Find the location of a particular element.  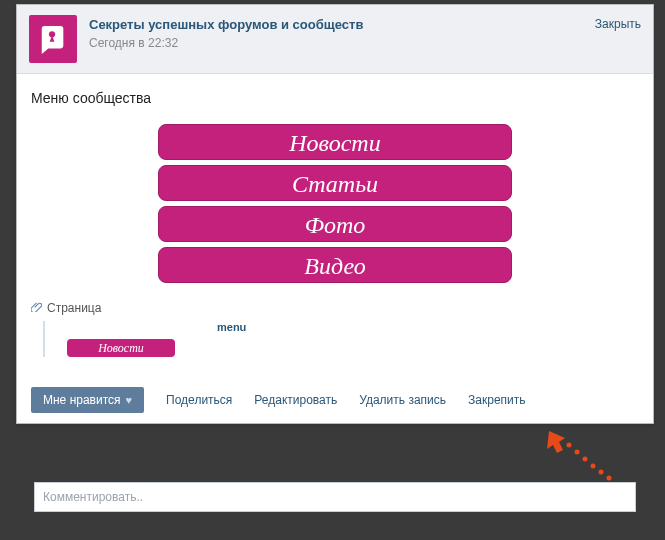

annotation-arrow-icon is located at coordinates (579, 456).